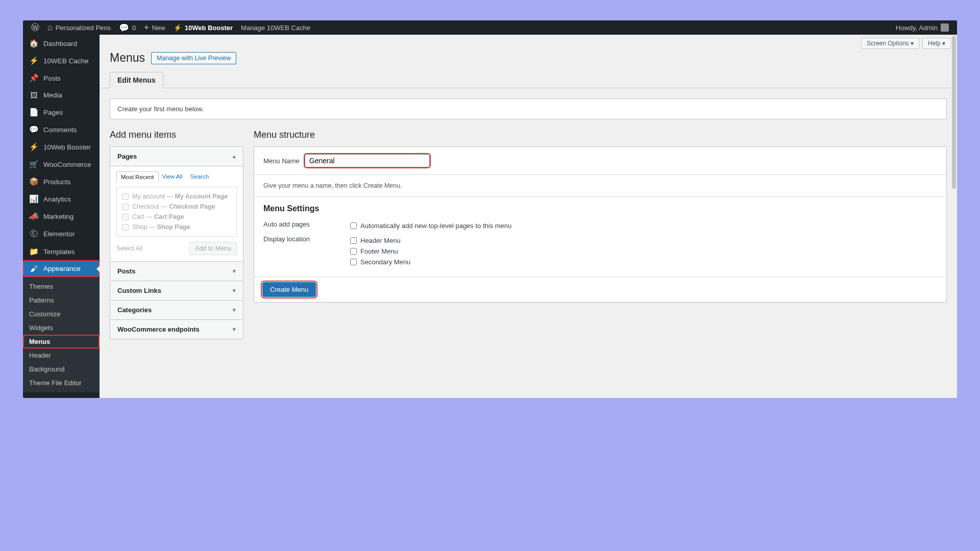  What do you see at coordinates (34, 234) in the screenshot?
I see `sidebar-icon: Ⓔ` at bounding box center [34, 234].